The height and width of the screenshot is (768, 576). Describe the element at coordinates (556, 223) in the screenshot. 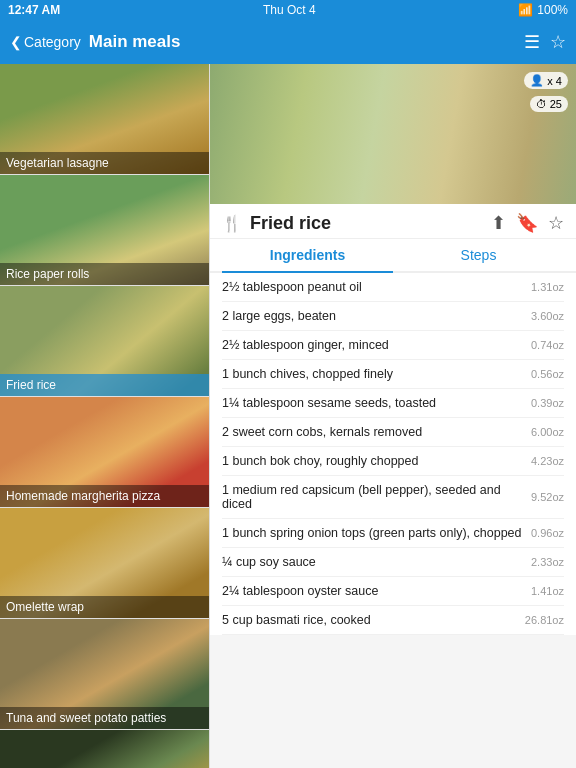

I see `favorite-star-icon: ☆` at that location.